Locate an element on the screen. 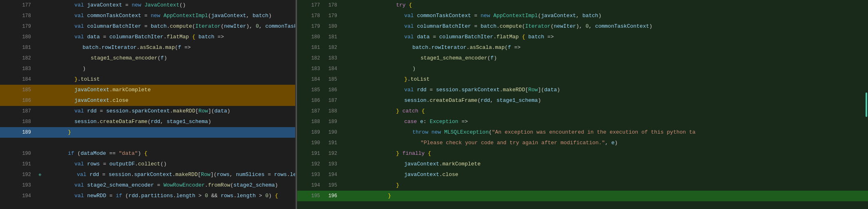 The width and height of the screenshot is (868, 209). r-line-number-184-new: 185 is located at coordinates (331, 79).